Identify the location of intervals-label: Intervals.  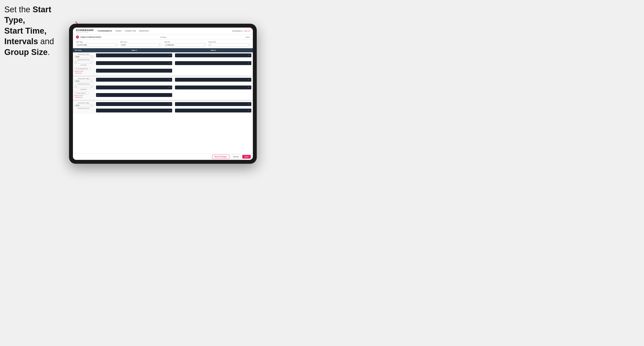
(185, 42).